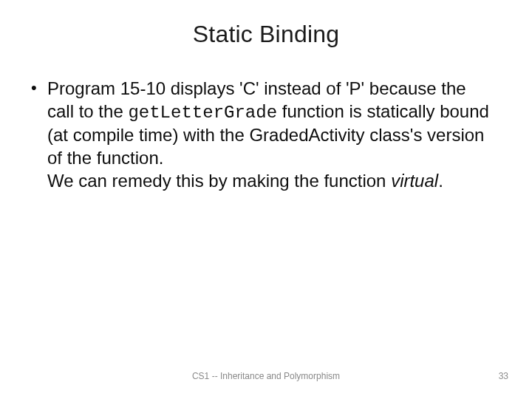 Image resolution: width=532 pixels, height=399 pixels. What do you see at coordinates (266, 376) in the screenshot?
I see `footer-text: CS1 -- Inheritance and Polymorphism` at bounding box center [266, 376].